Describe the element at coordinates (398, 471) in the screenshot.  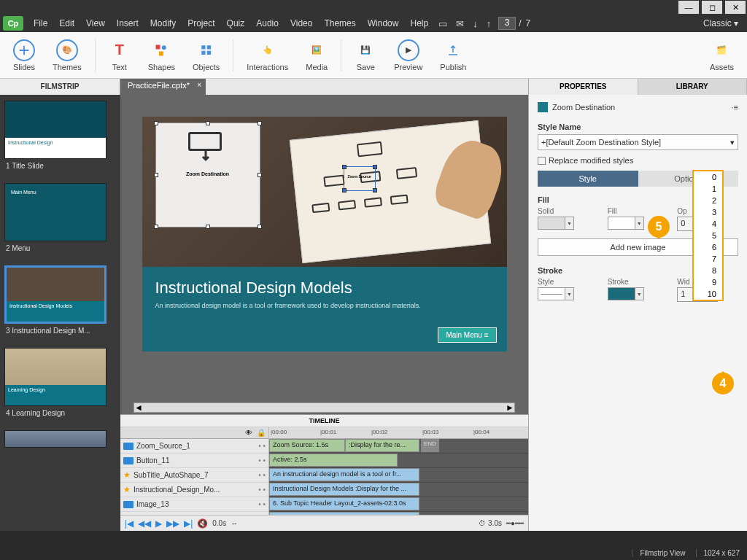
I see `timeline-tracks: |00:00 |00:01 |00:02 |00:03 |00:04 Zoom …` at that location.